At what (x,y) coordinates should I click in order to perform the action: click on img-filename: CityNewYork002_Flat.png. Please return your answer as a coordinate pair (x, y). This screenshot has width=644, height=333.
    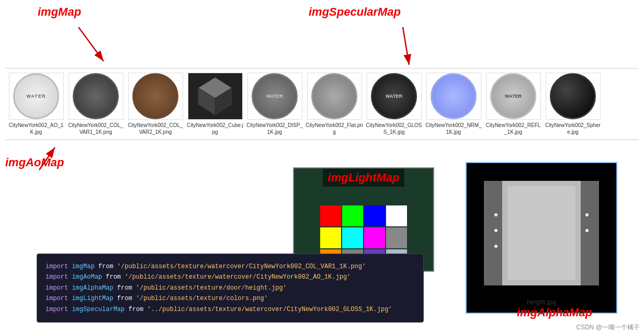
    Looking at the image, I should click on (334, 129).